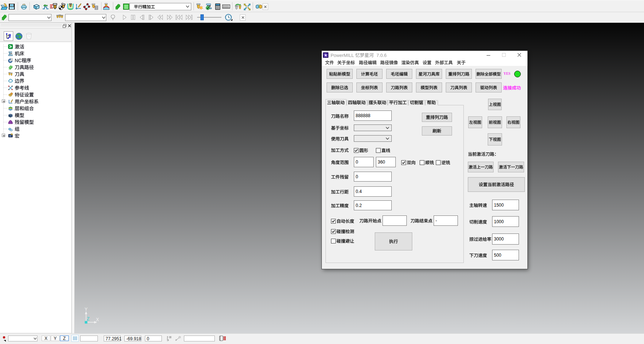  What do you see at coordinates (97, 320) in the screenshot?
I see `svg-text: X` at bounding box center [97, 320].